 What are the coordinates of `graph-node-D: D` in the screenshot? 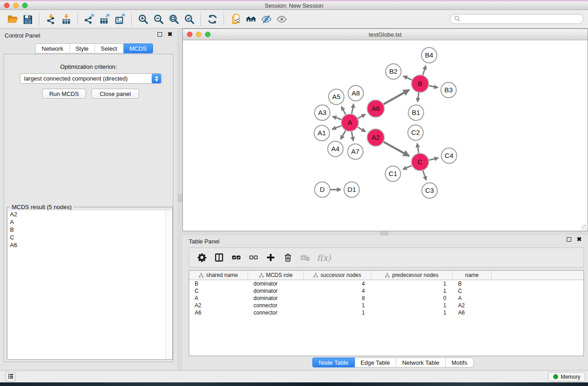 It's located at (322, 190).